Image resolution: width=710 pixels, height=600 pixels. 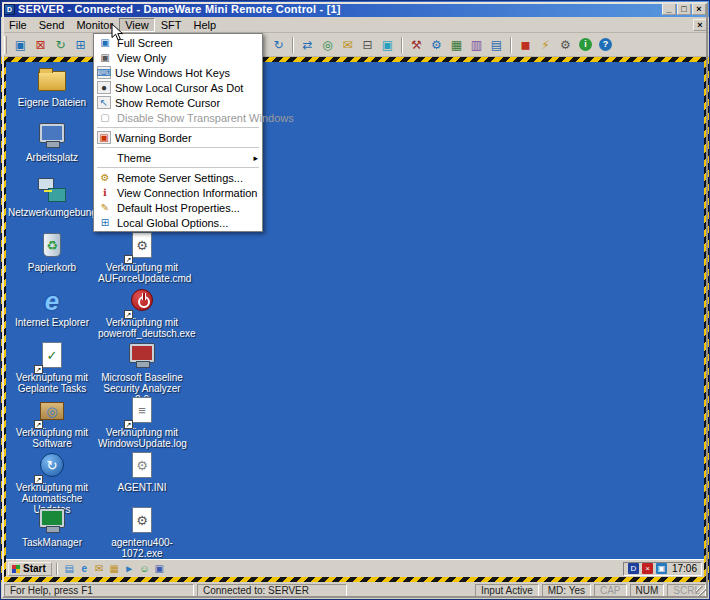 What do you see at coordinates (30, 569) in the screenshot?
I see `start-button: Start` at bounding box center [30, 569].